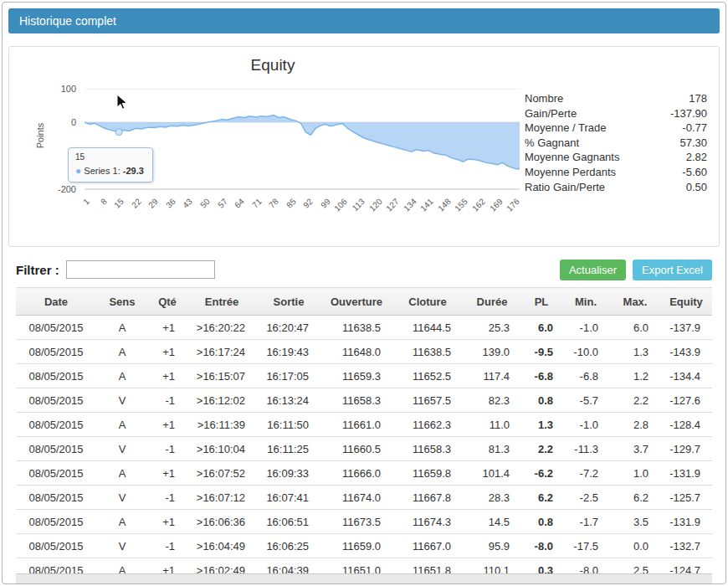  What do you see at coordinates (122, 497) in the screenshot?
I see `table-cell: V` at bounding box center [122, 497].